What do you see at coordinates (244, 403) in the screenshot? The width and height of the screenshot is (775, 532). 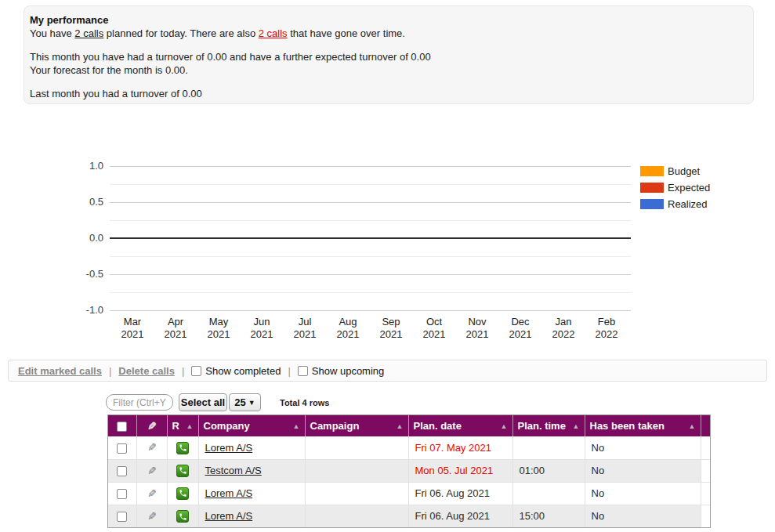 I see `page-size-dropdown: 25 ▼` at bounding box center [244, 403].